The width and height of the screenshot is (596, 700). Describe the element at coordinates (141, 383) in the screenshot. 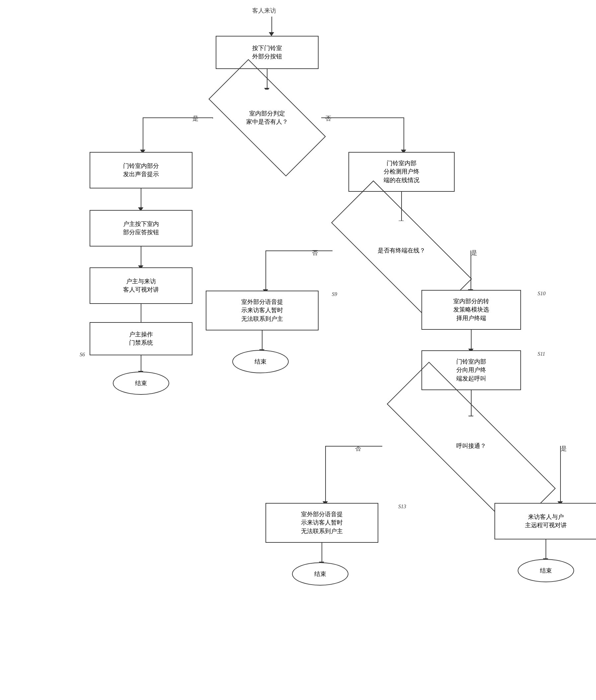

I see `end1-oval: 结束` at that location.